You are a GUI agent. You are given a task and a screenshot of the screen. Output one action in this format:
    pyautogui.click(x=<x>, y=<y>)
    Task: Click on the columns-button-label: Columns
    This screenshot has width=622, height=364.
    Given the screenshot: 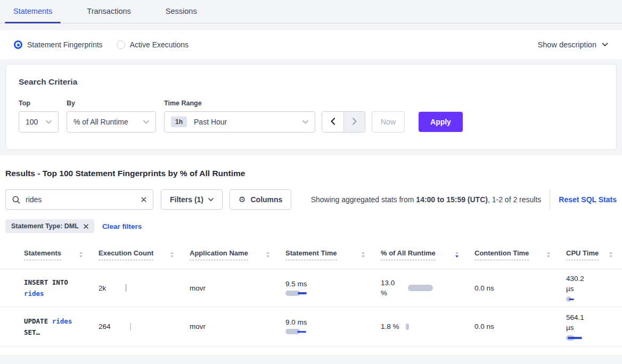 What is the action you would take?
    pyautogui.click(x=266, y=200)
    